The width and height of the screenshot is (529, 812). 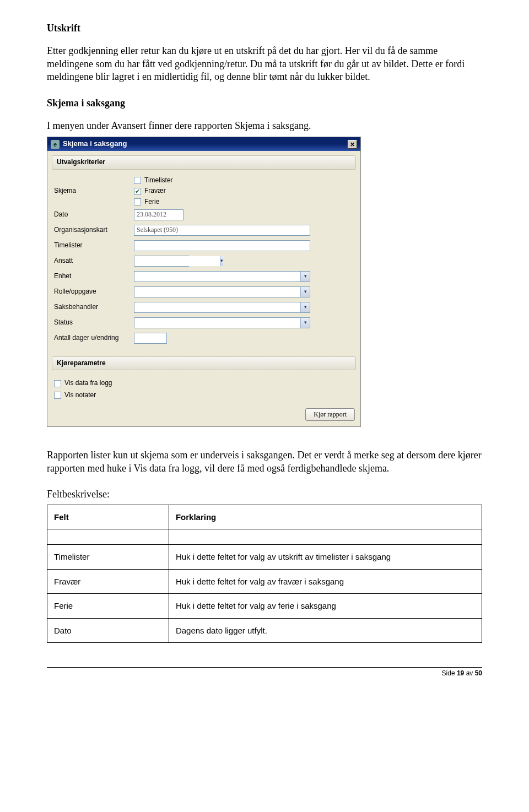 What do you see at coordinates (461, 673) in the screenshot?
I see `footer-current-page: 19` at bounding box center [461, 673].